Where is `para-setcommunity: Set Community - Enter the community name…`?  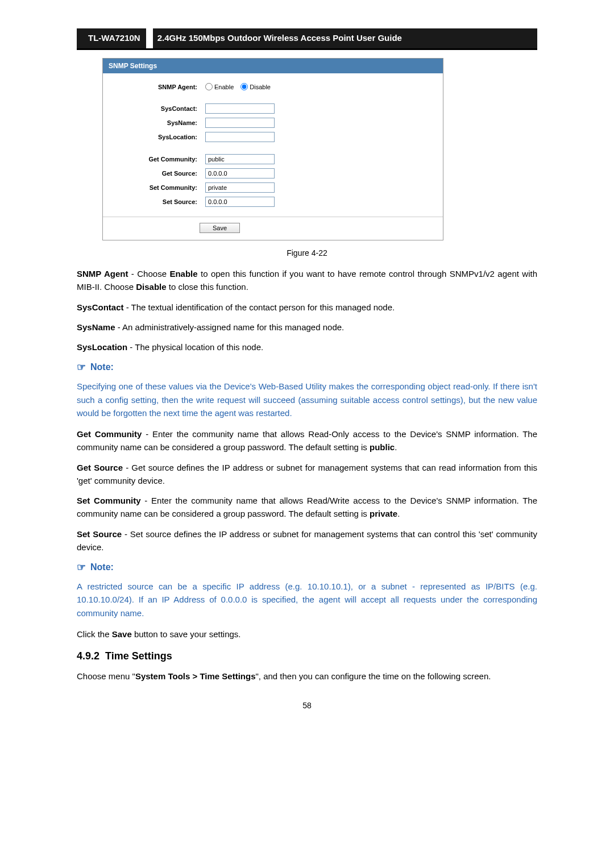 para-setcommunity: Set Community - Enter the community name… is located at coordinates (307, 507).